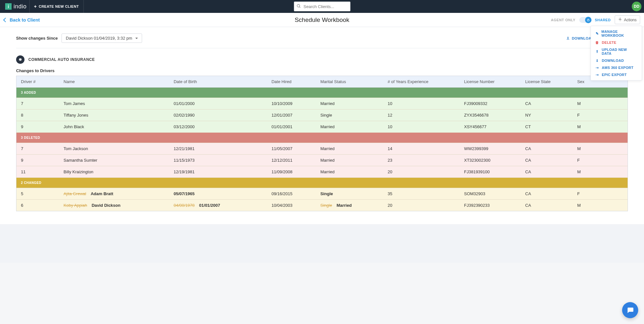  I want to click on cell-dob: 02/02/1990, so click(218, 115).